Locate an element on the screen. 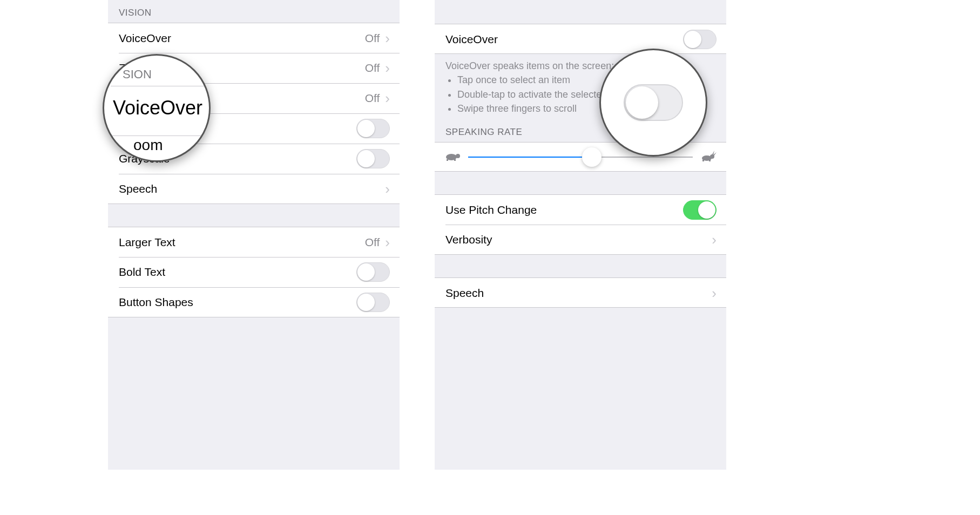  row-label: Use Pitch Change is located at coordinates (491, 210).